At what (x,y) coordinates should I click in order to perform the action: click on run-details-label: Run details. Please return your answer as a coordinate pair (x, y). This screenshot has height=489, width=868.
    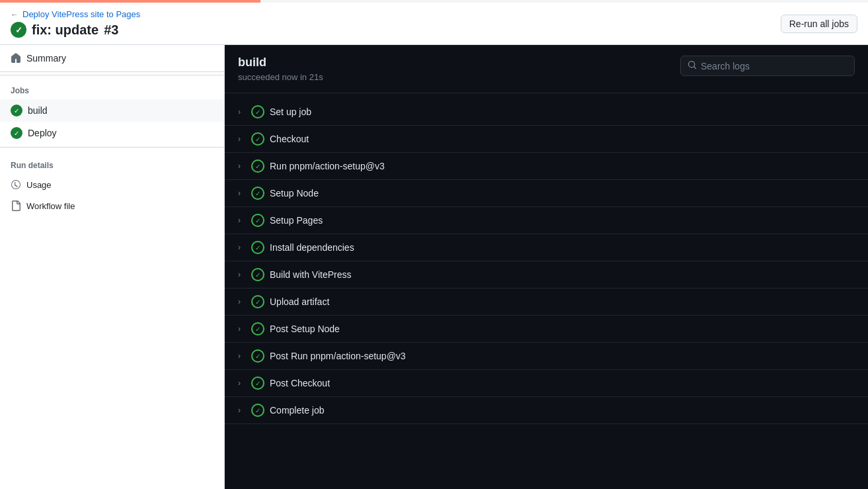
    Looking at the image, I should click on (112, 163).